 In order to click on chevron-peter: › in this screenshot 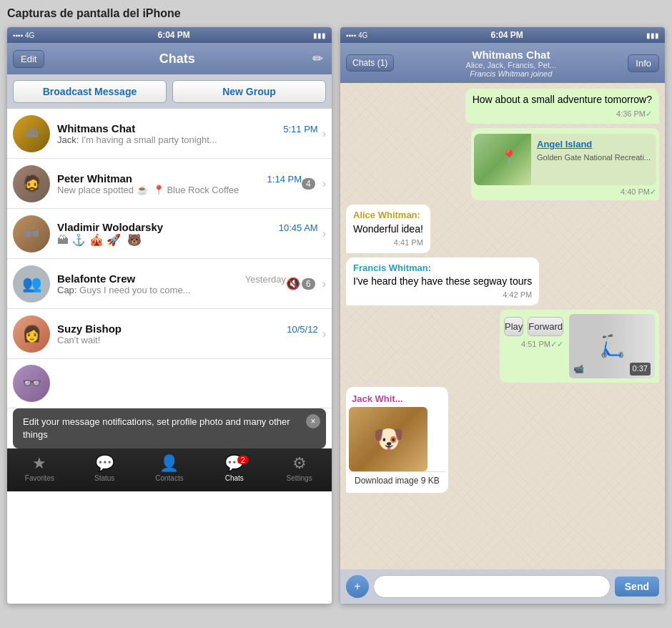, I will do `click(325, 184)`.